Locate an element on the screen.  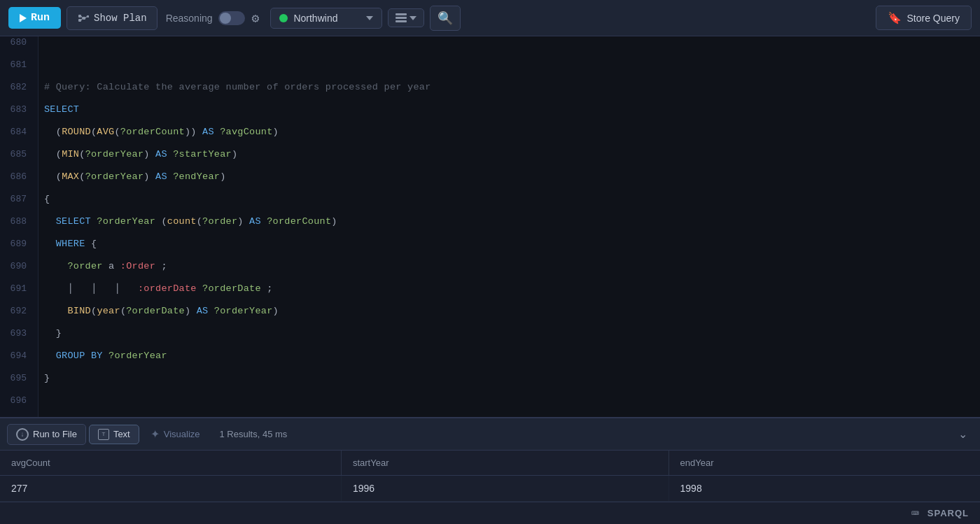
show-plan-button: Show Plan is located at coordinates (112, 18).